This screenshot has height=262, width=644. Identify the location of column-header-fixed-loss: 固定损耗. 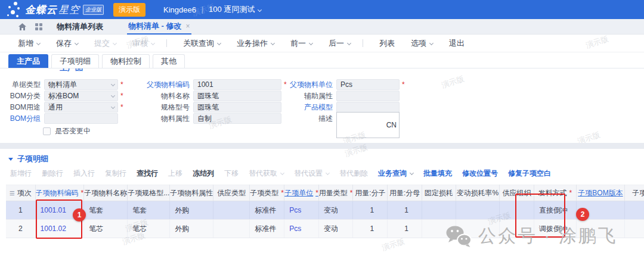
(439, 193).